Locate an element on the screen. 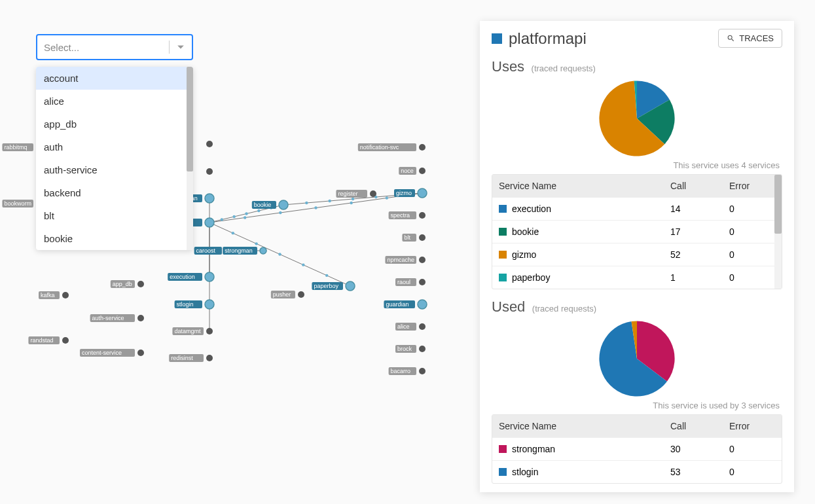 The height and width of the screenshot is (504, 815). row-name: gizmo is located at coordinates (524, 255).